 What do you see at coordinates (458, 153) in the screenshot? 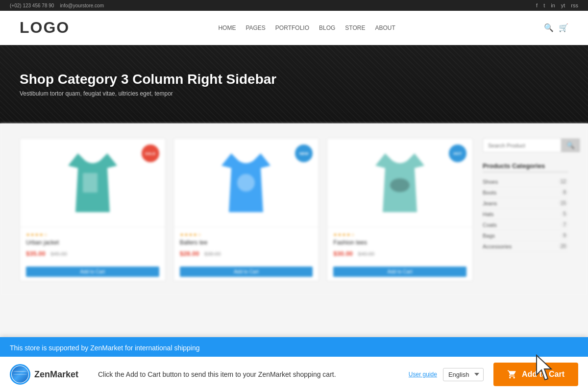
I see `product-badge-2: HOT` at bounding box center [458, 153].